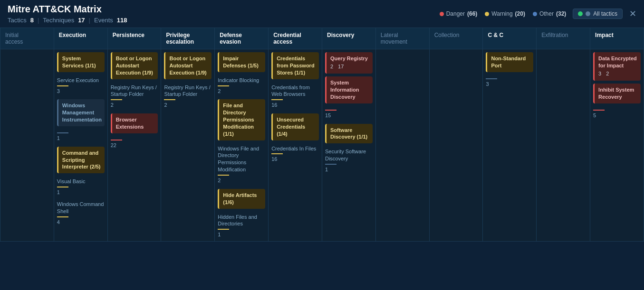 The image size is (644, 290). Describe the element at coordinates (241, 120) in the screenshot. I see `card-file-perms: File and Directory Permissions Modificat…` at that location.